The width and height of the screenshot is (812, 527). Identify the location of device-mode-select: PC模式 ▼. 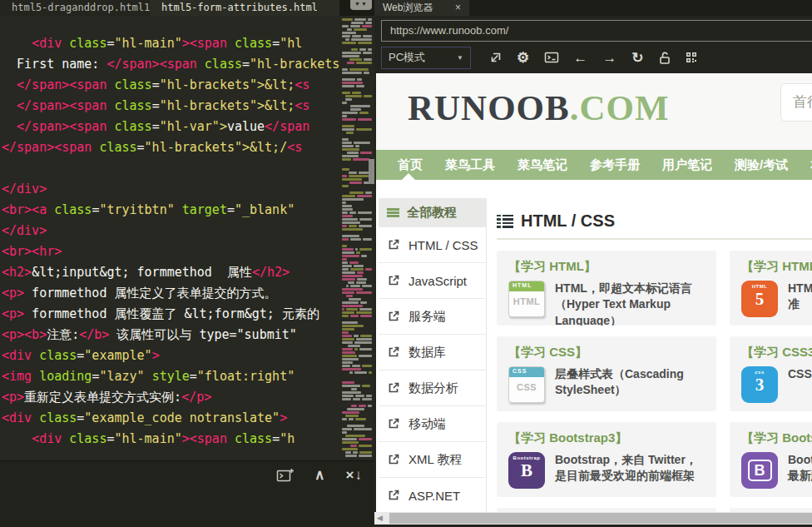
(426, 58).